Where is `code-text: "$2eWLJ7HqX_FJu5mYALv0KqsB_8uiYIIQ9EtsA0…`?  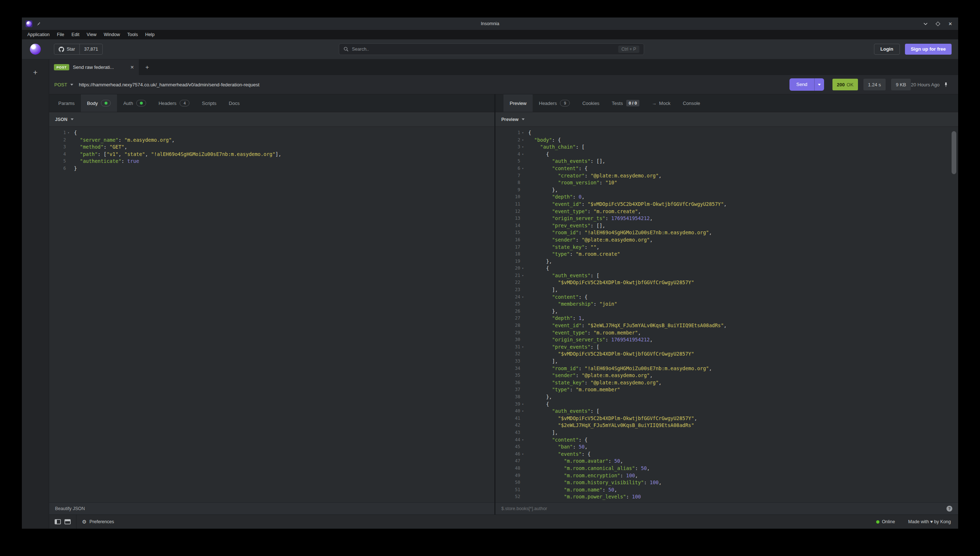 code-text: "$2eWLJ7HqX_FJu5mYALv0KqsB_8uiYIIQ9EtsA0… is located at coordinates (610, 425).